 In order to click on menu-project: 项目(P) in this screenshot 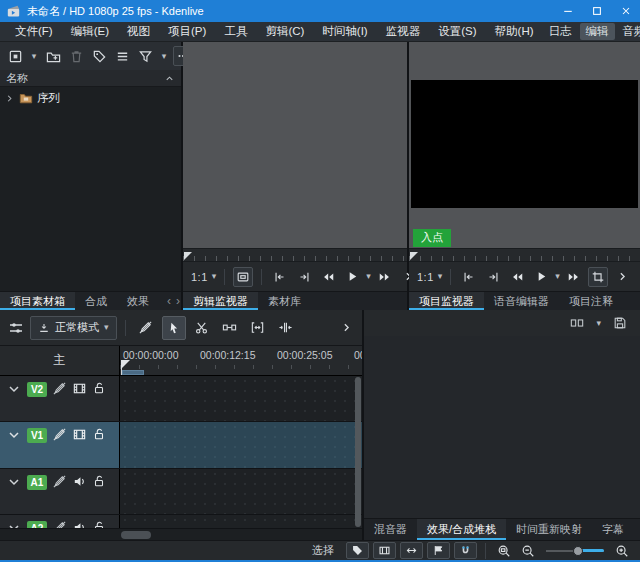, I will do `click(187, 32)`.